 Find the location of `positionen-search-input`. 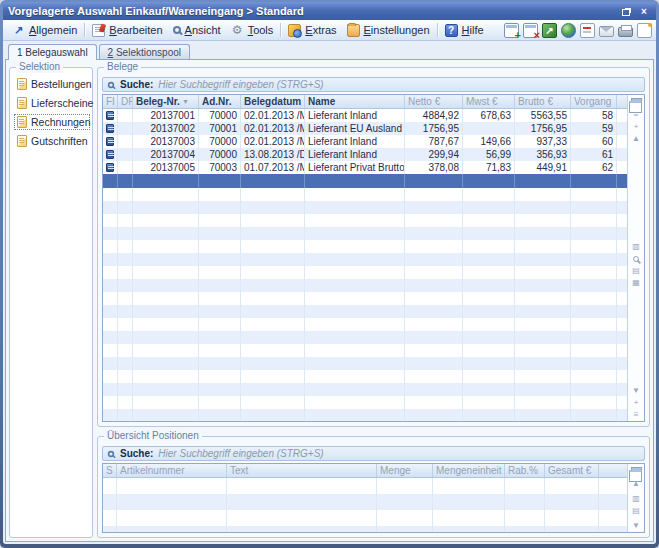

positionen-search-input is located at coordinates (399, 454).